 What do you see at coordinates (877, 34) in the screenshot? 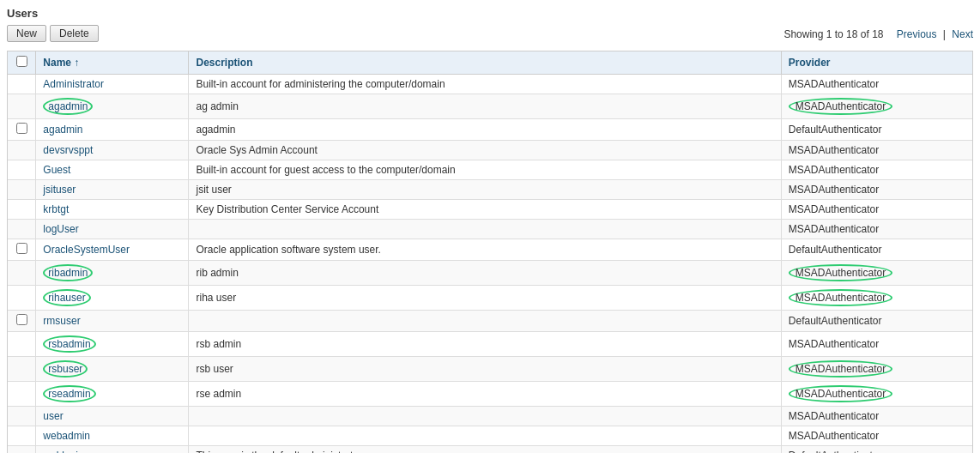
I see `pagination-top: Showing 1 to 18 of 18 Previous | Next` at bounding box center [877, 34].